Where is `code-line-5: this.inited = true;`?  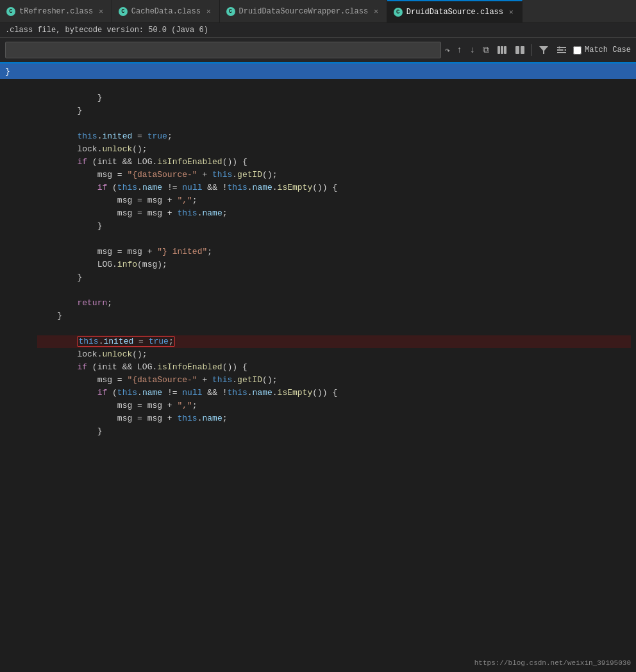
code-line-5: this.inited = true; is located at coordinates (334, 137).